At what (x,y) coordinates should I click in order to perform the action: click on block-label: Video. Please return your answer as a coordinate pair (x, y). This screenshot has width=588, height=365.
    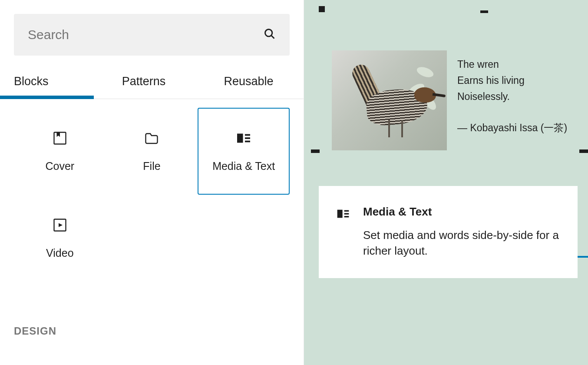
    Looking at the image, I should click on (60, 253).